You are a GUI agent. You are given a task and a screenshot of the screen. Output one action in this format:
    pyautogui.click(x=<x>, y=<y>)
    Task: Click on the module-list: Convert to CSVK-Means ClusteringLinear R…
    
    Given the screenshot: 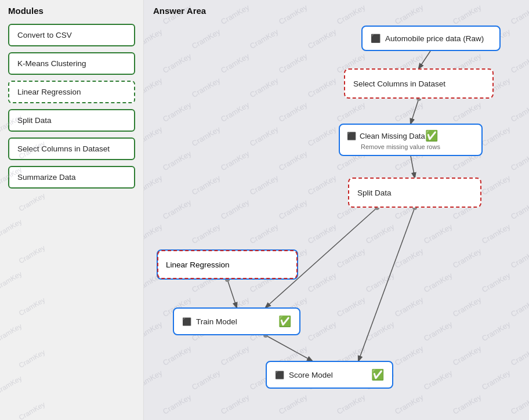 What is the action you would take?
    pyautogui.click(x=72, y=106)
    